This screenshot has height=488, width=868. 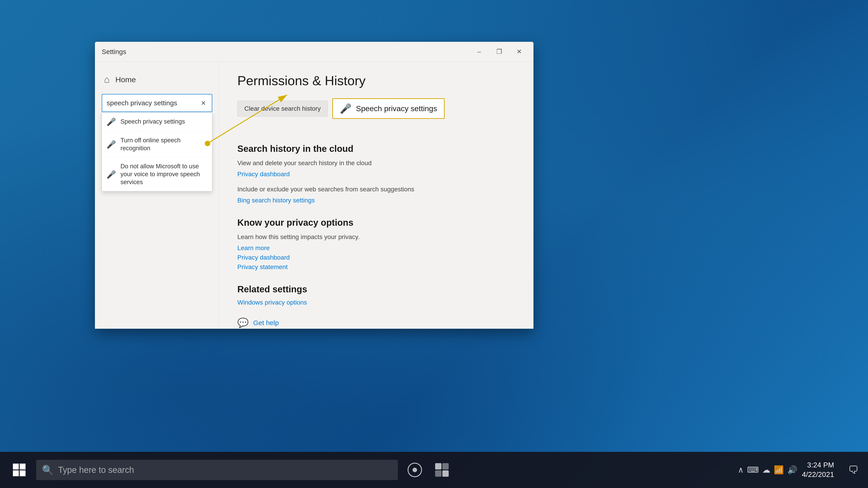 I want to click on onedrive-icon: ☁, so click(x=766, y=470).